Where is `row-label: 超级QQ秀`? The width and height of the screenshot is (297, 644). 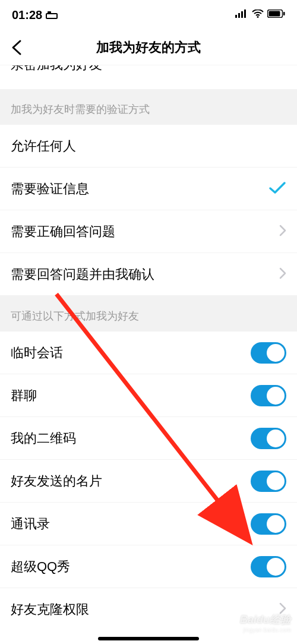 row-label: 超级QQ秀 is located at coordinates (40, 567).